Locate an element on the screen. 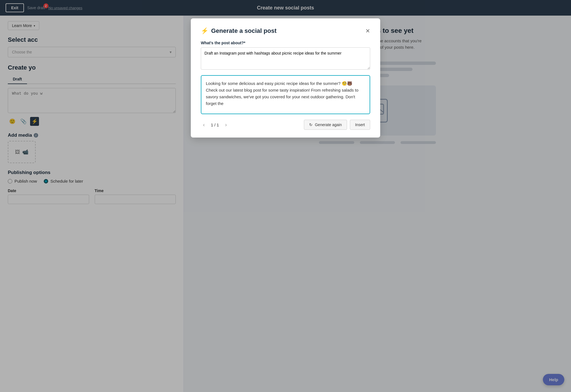 The image size is (571, 392). modal-actions: ↻ Generate again Insert is located at coordinates (337, 125).